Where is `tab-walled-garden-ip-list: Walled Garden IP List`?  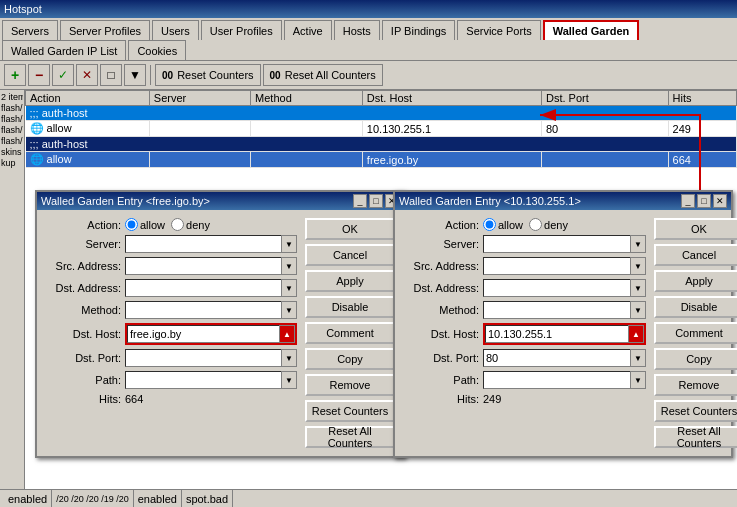
tab-walled-garden-ip-list: Walled Garden IP List is located at coordinates (64, 50).